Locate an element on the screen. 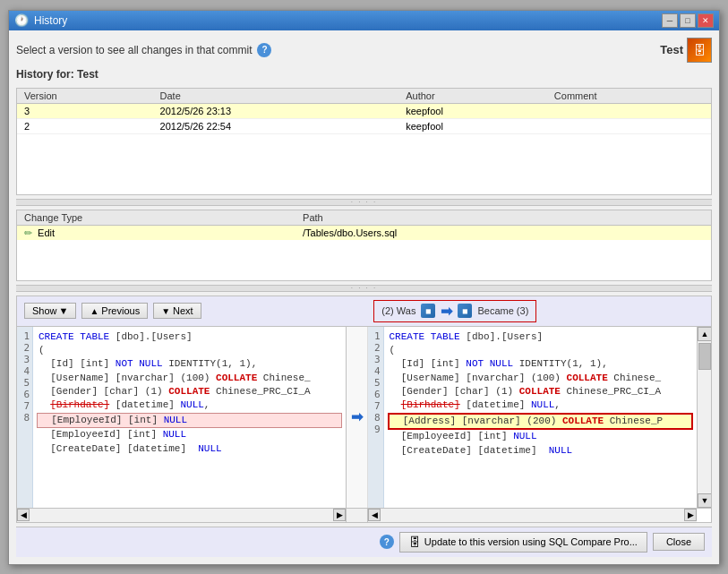  close-window-button: ✕ is located at coordinates (706, 21).